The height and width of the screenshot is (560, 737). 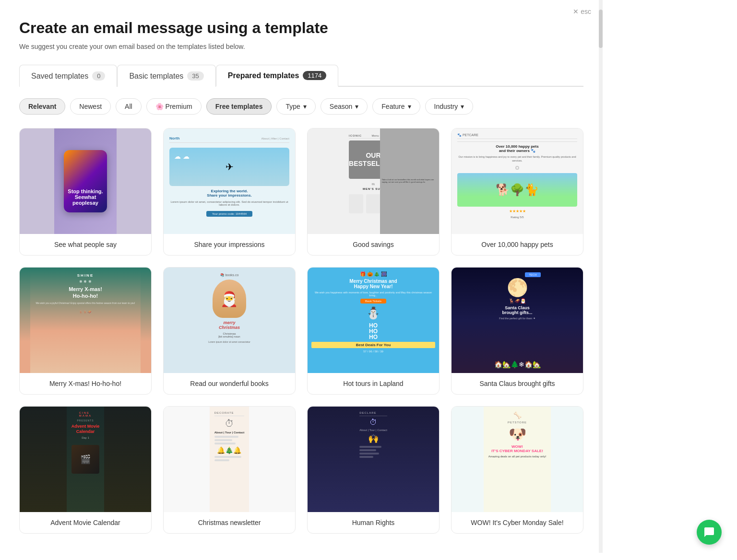 I want to click on template-label: Read our wonderful books, so click(x=229, y=384).